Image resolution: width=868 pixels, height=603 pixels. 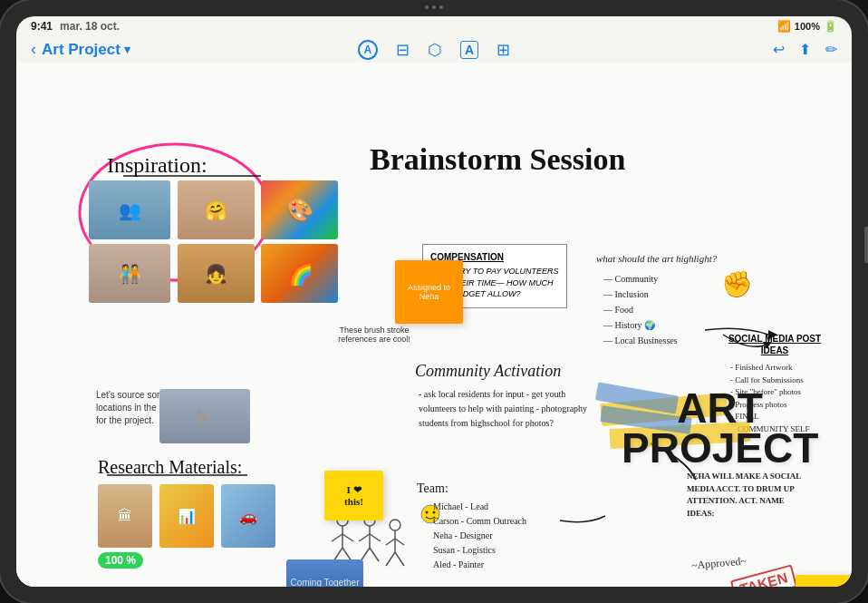 What do you see at coordinates (866, 245) in the screenshot?
I see `side-button` at bounding box center [866, 245].